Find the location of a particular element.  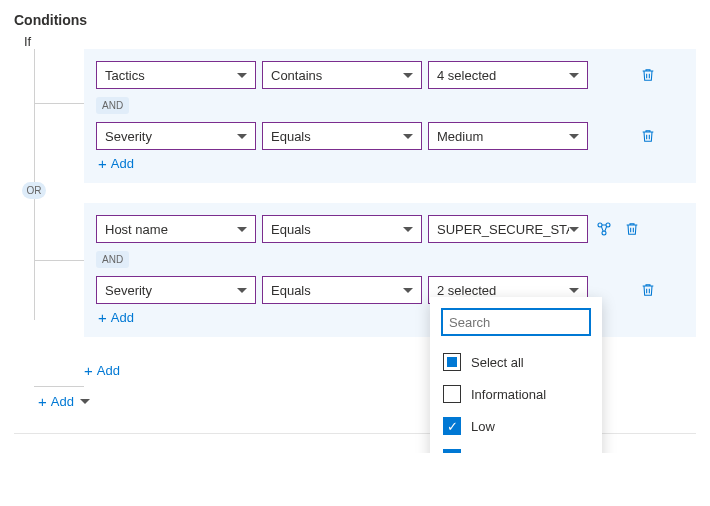

value-select: Medium is located at coordinates (508, 136).